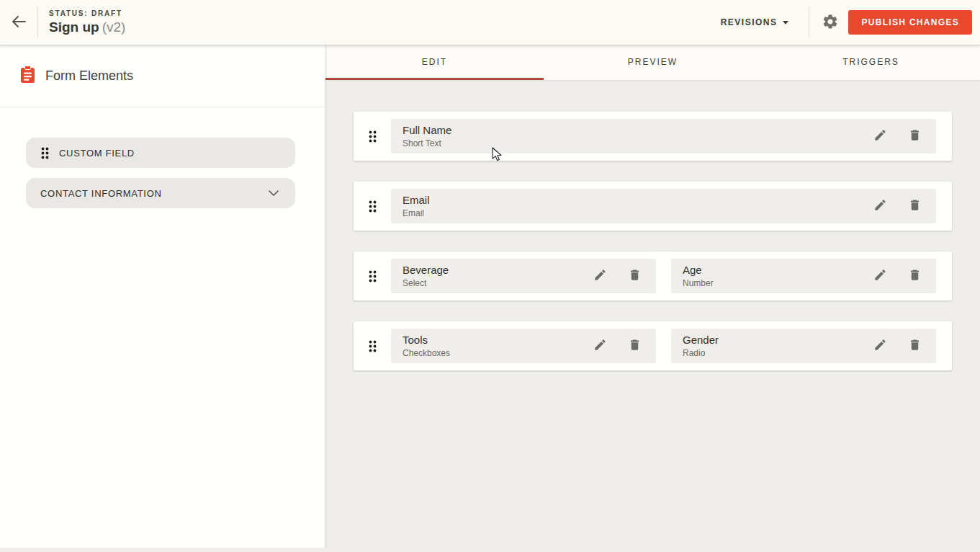 The width and height of the screenshot is (980, 552). Describe the element at coordinates (490, 23) in the screenshot. I see `top-bar: STATUS: DRAFT Sign up(v2) REVISIONS PUBL…` at that location.